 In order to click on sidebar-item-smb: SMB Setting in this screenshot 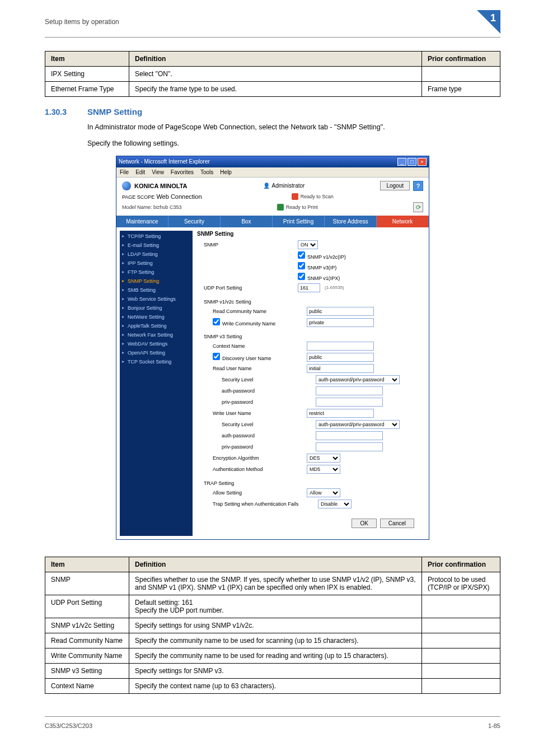, I will do `click(156, 290)`.